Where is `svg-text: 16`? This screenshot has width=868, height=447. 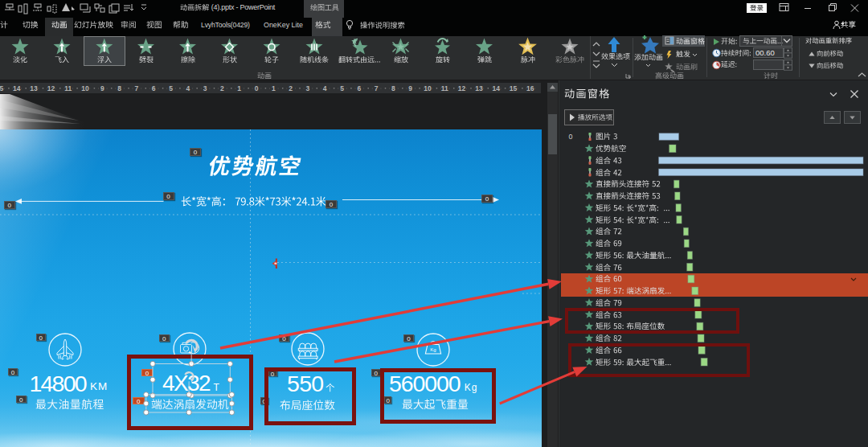
svg-text: 16 is located at coordinates (530, 88).